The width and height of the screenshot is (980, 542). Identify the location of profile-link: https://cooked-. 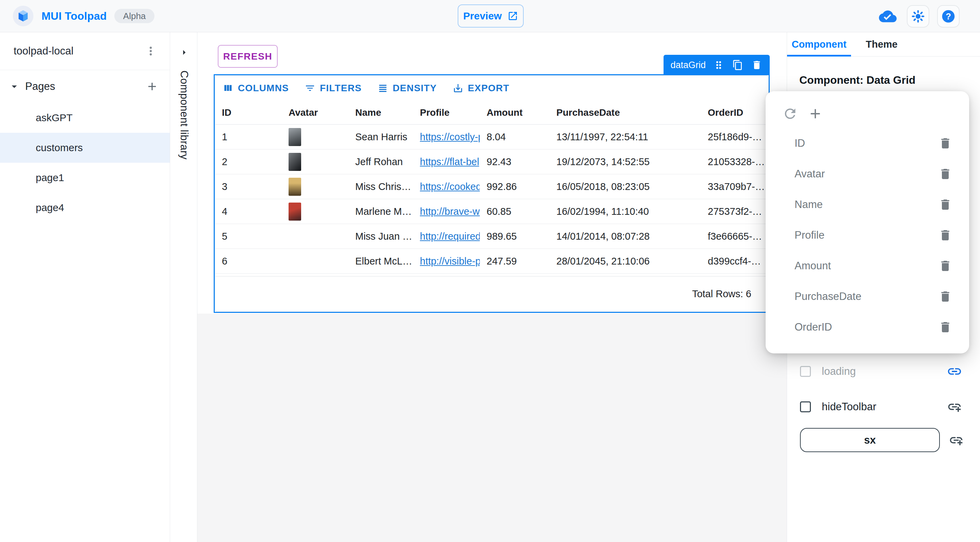
(450, 187).